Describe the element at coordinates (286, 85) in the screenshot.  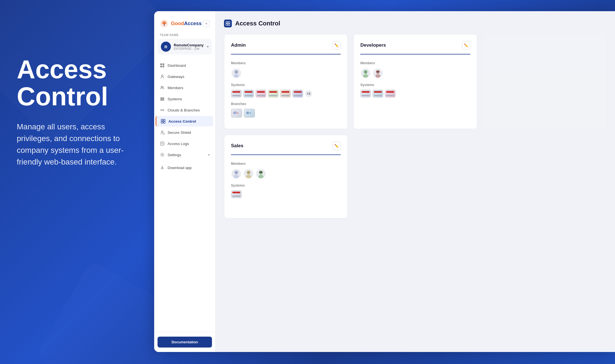
I see `admin-systems-label: Systems` at that location.